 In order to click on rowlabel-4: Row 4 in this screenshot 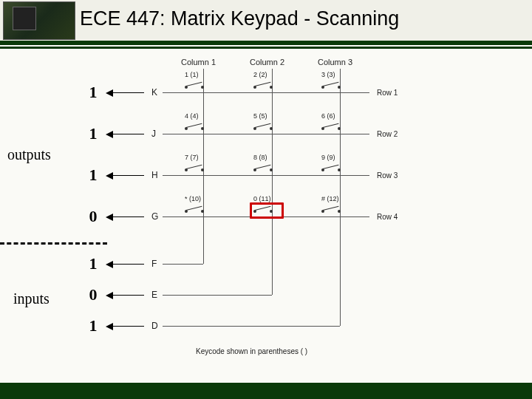, I will do `click(387, 217)`.